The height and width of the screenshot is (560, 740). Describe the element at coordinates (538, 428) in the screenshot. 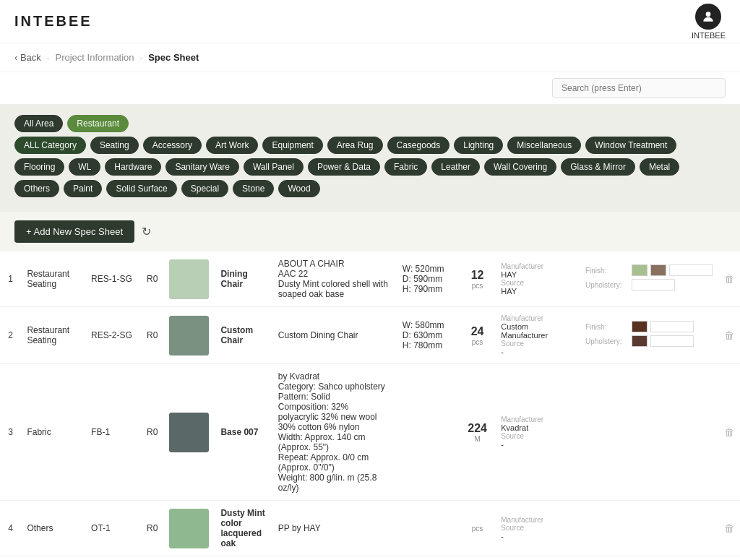

I see `mfr-value: Kvadrat` at that location.